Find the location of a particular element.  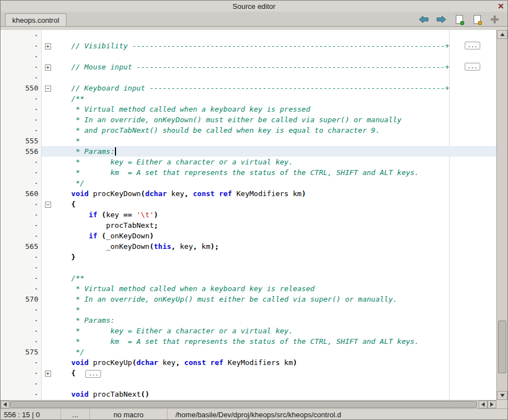

tab-kheops-control: kheops.control is located at coordinates (36, 20).